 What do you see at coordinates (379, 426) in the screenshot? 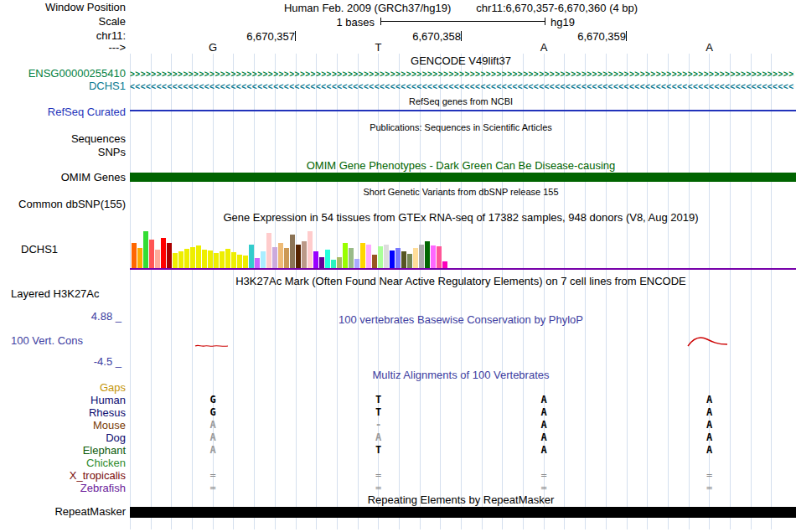
I see `multiz-base: -` at bounding box center [379, 426].